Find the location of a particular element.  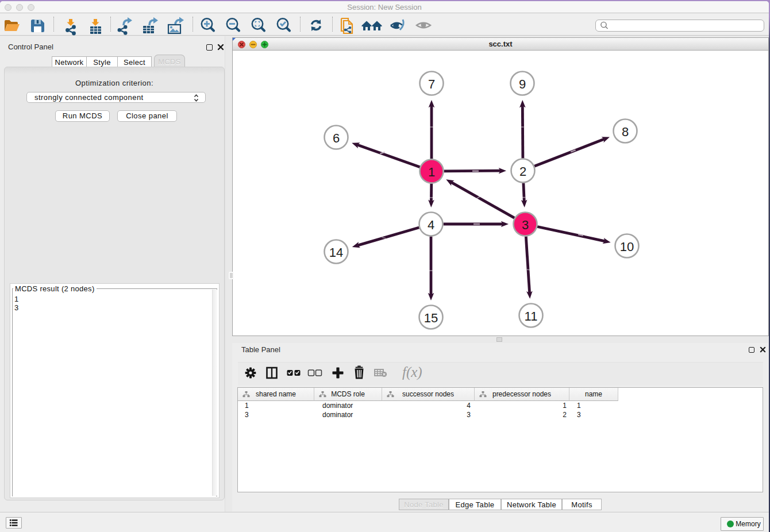

svg-text: 1 is located at coordinates (432, 172).